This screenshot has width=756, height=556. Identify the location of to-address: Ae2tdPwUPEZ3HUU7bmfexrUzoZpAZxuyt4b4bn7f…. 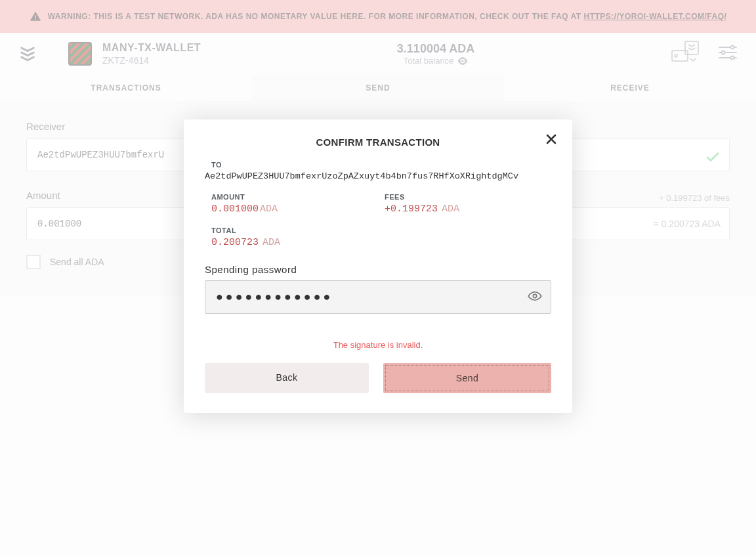
(378, 176).